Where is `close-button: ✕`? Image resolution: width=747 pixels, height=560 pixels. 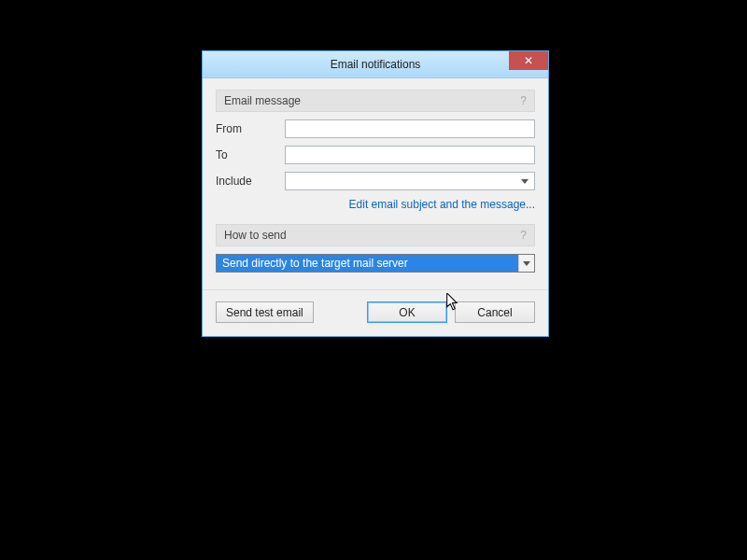 close-button: ✕ is located at coordinates (529, 61).